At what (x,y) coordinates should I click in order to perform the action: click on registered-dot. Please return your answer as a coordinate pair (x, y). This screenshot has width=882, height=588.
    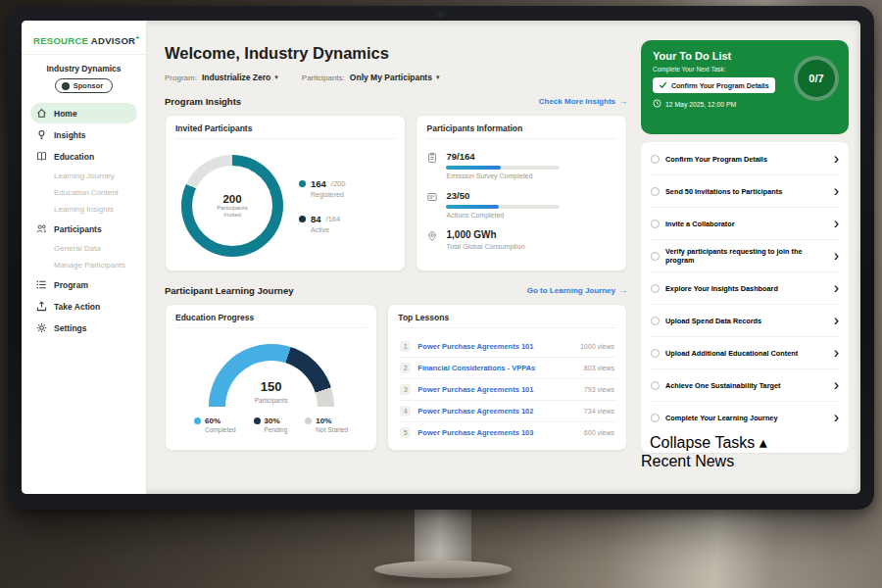
    Looking at the image, I should click on (302, 184).